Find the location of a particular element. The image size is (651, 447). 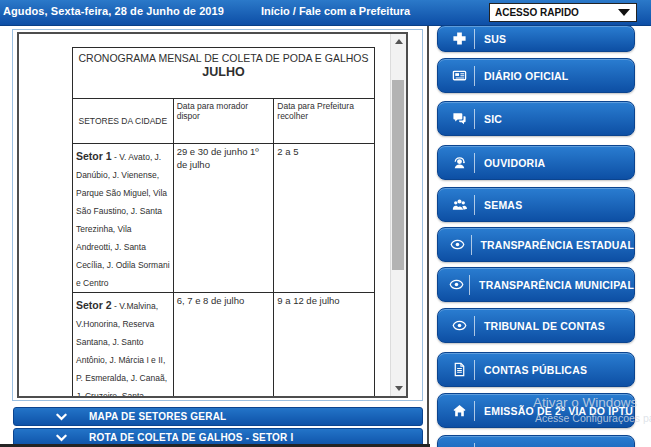

table-header-row: SETORES DA CIDADE Data para morador disp… is located at coordinates (224, 122).